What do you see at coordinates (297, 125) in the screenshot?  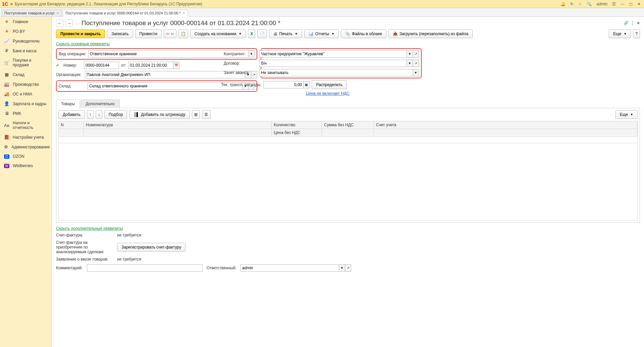 I see `col-quantity: Количество` at bounding box center [297, 125].